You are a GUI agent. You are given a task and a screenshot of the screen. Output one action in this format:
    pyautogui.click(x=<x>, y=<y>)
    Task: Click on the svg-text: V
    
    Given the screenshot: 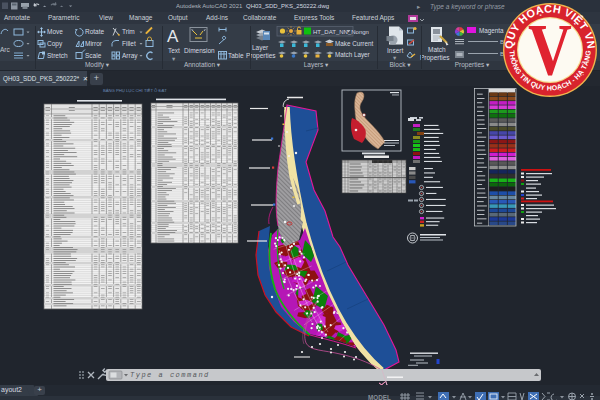 What is the action you would take?
    pyautogui.click(x=550, y=51)
    